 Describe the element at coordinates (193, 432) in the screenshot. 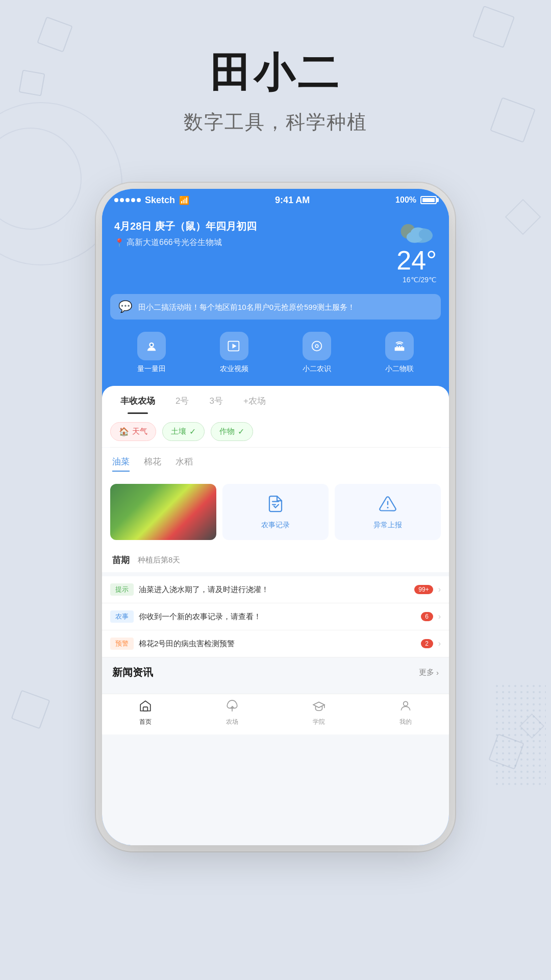

I see `soil-badge-icon: ✓` at that location.